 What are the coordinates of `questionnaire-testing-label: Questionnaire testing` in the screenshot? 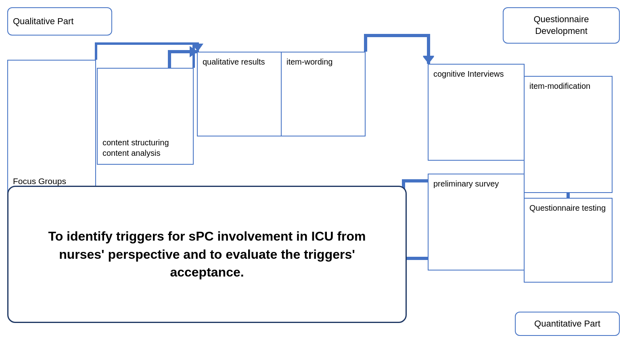 It's located at (567, 208).